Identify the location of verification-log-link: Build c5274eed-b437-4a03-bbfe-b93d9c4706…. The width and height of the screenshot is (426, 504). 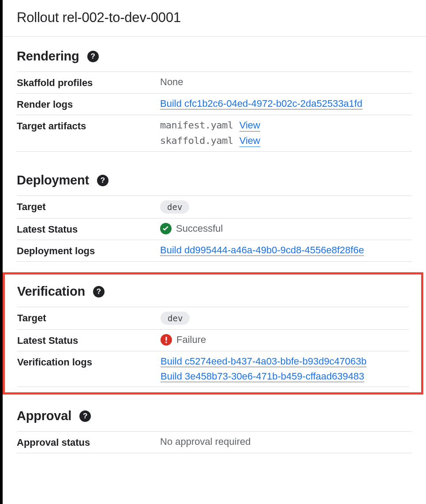
(264, 361).